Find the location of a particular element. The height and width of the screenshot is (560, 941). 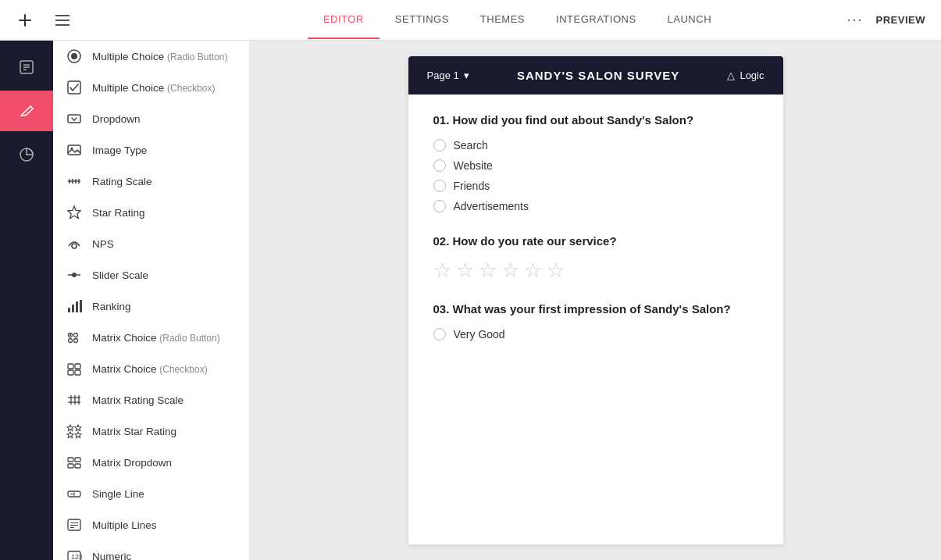

sidebar-label-numeric: Numeric is located at coordinates (112, 556).